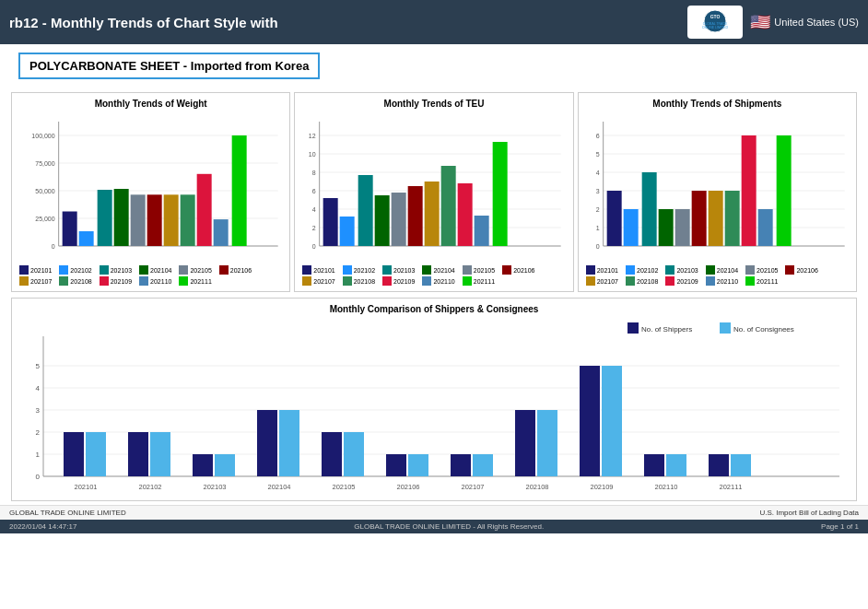  What do you see at coordinates (715, 17) in the screenshot?
I see `svg-text: GTO` at bounding box center [715, 17].